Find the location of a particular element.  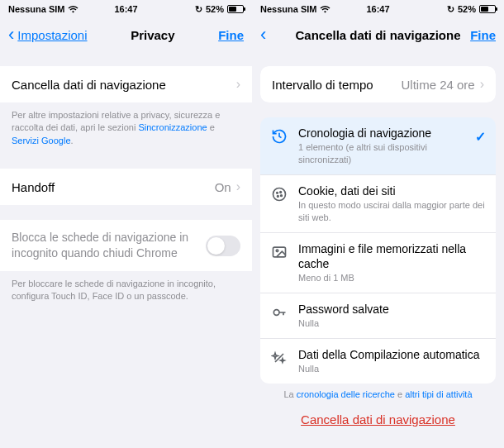

page-title: Cancella dati di navigazione is located at coordinates (378, 35).